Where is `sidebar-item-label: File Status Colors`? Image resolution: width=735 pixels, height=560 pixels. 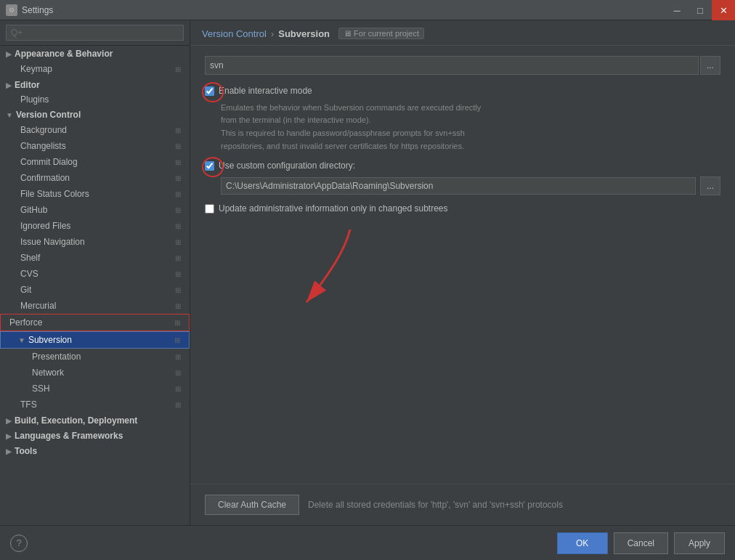
sidebar-item-label: File Status Colors is located at coordinates (55, 194).